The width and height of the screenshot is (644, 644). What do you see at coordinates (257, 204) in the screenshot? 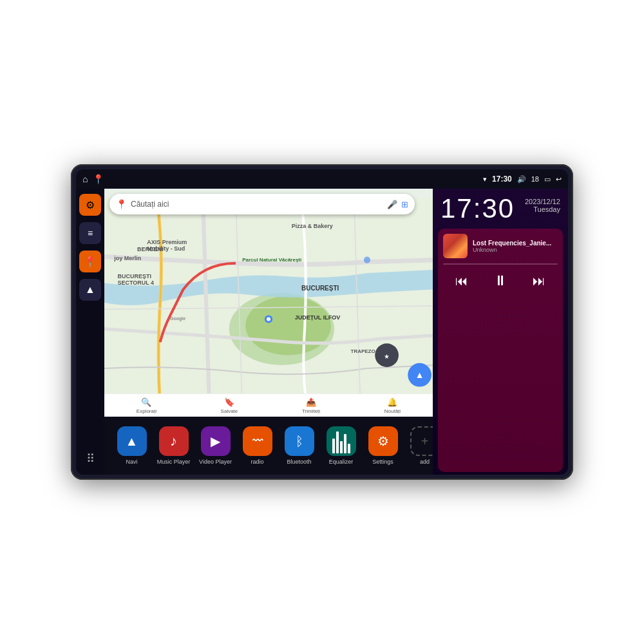
I see `map-search-text: Căutați aici` at bounding box center [257, 204].